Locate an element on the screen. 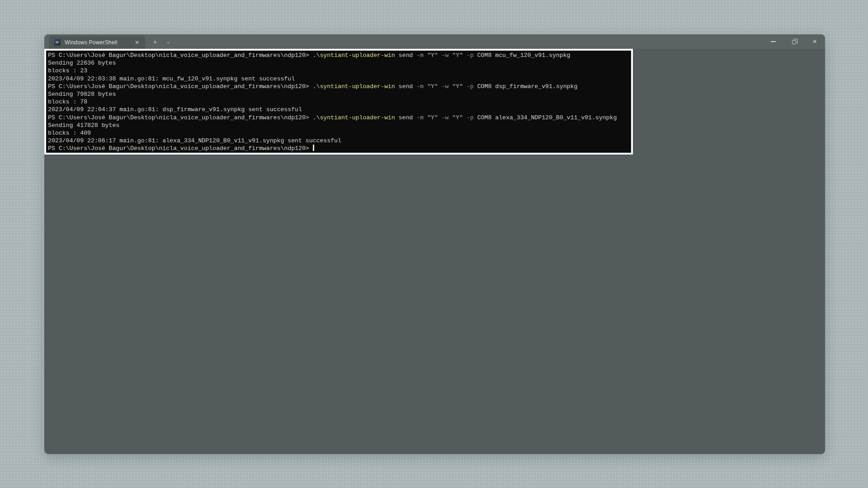 Image resolution: width=868 pixels, height=488 pixels. tab-close-icon: ✕ is located at coordinates (137, 42).